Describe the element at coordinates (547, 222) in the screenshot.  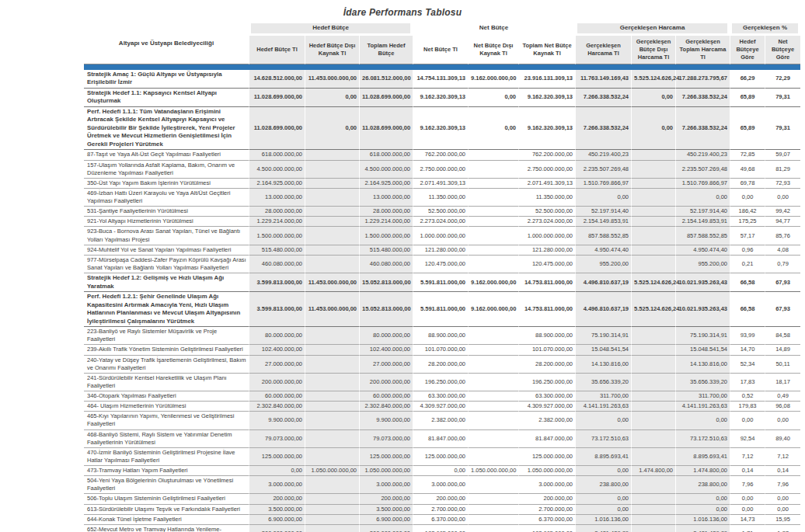
I see `cell: 2.273.024.000,00` at that location.